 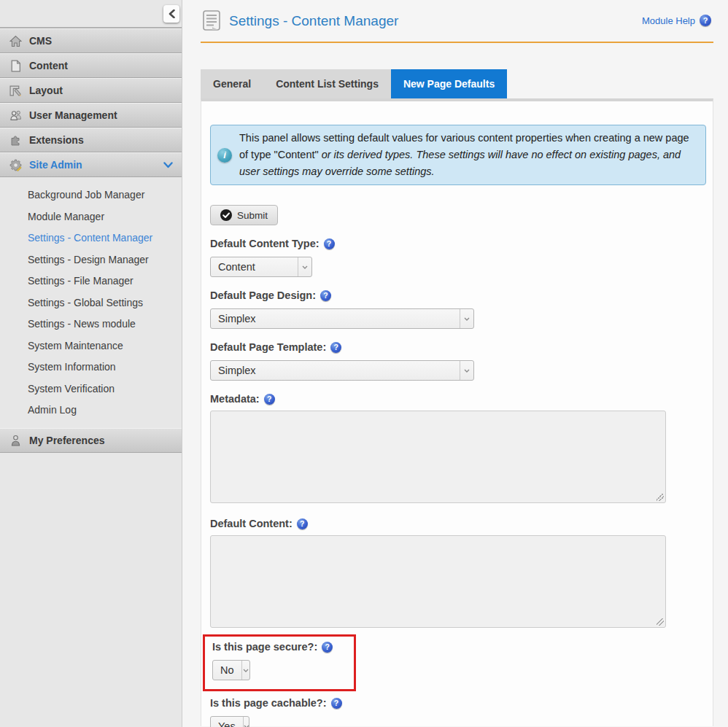 I want to click on site-admin-submenu: Background Job Manager Module Manager Se…, so click(x=90, y=303).